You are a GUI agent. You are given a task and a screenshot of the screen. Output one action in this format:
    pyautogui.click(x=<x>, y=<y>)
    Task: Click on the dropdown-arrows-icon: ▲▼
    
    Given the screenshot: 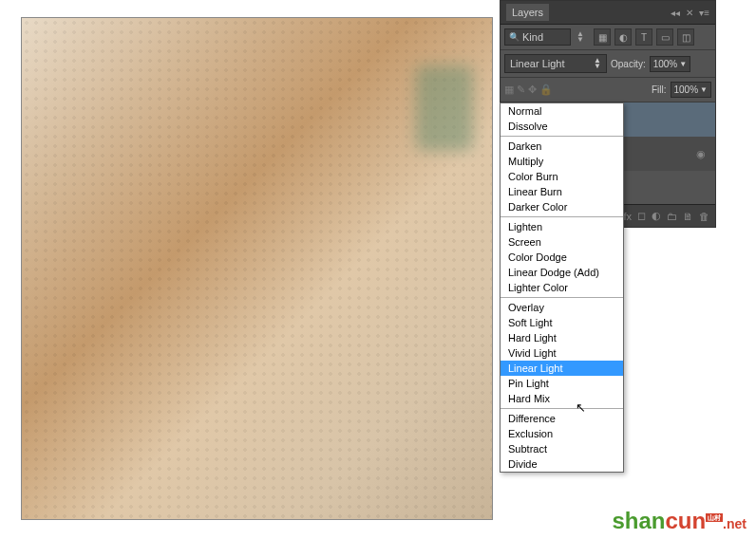 What is the action you would take?
    pyautogui.click(x=597, y=64)
    